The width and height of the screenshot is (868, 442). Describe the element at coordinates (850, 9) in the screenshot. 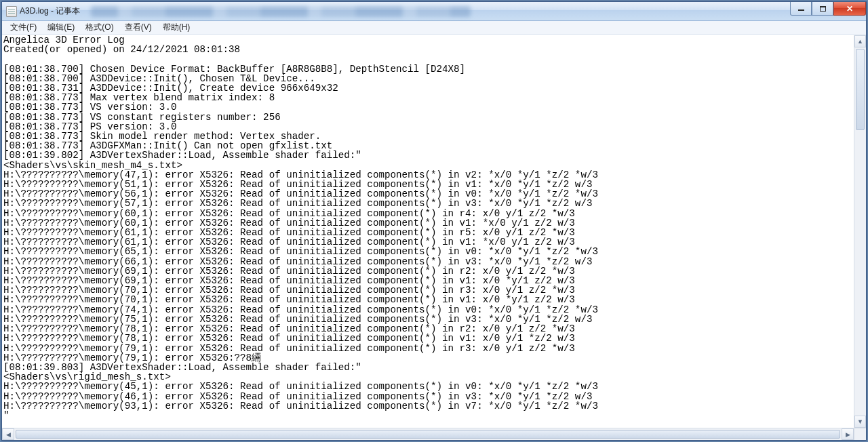

I see `close-button: ✕` at that location.